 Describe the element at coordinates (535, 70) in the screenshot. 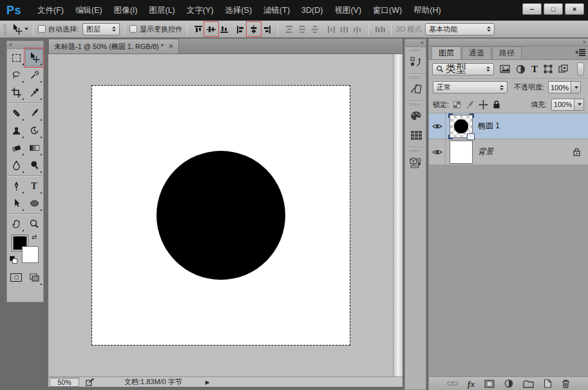

I see `filter-type-layers-icon: T` at that location.